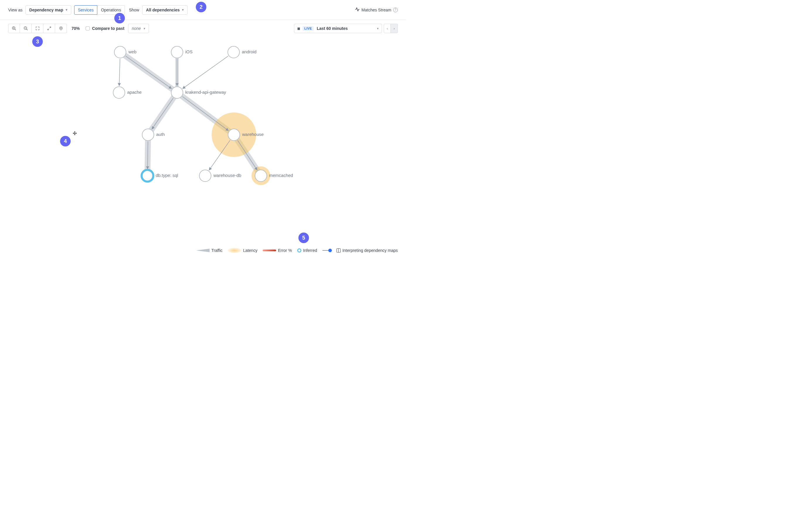  Describe the element at coordinates (203, 27) in the screenshot. I see `map-toolbar: 70% Compare to past none ▾ ▮▮ LIVE Last …` at that location.